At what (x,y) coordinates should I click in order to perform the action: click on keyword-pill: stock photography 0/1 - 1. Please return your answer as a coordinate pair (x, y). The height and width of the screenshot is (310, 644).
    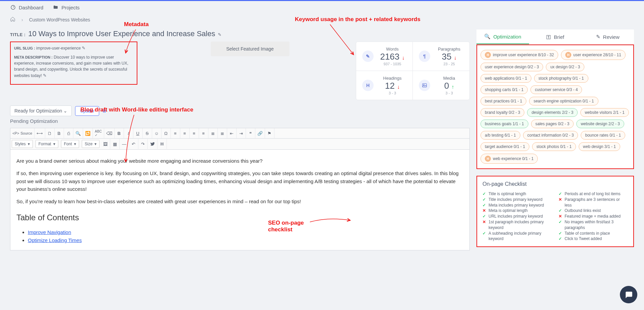
    Looking at the image, I should click on (561, 78).